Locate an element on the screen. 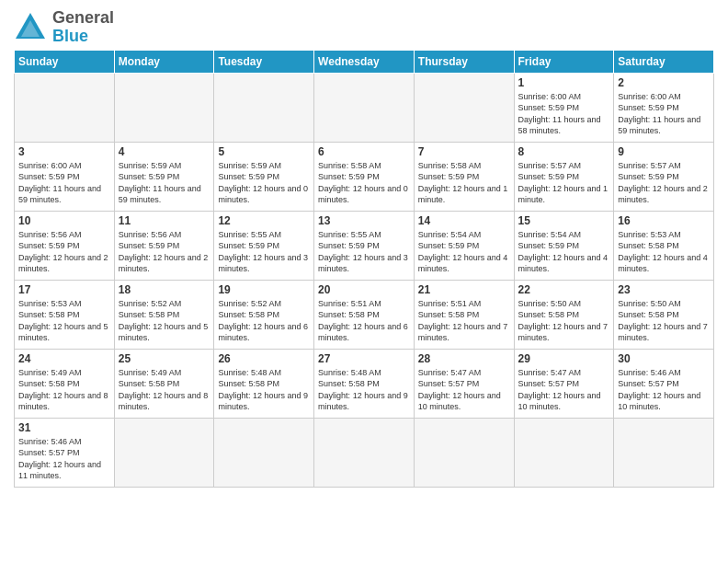  day-cell: 4Sunrise: 5:59 AM Sunset: 5:59 PM Daylig… is located at coordinates (164, 177).